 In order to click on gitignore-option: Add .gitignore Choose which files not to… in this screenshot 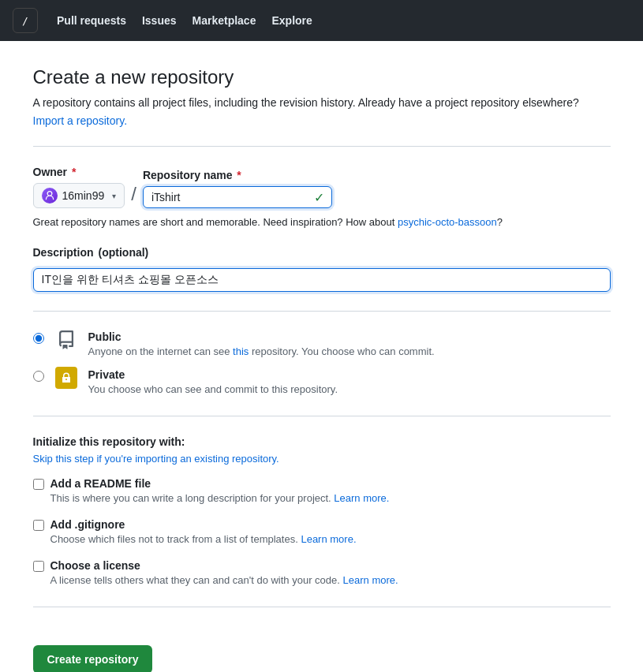, I will do `click(322, 532)`.